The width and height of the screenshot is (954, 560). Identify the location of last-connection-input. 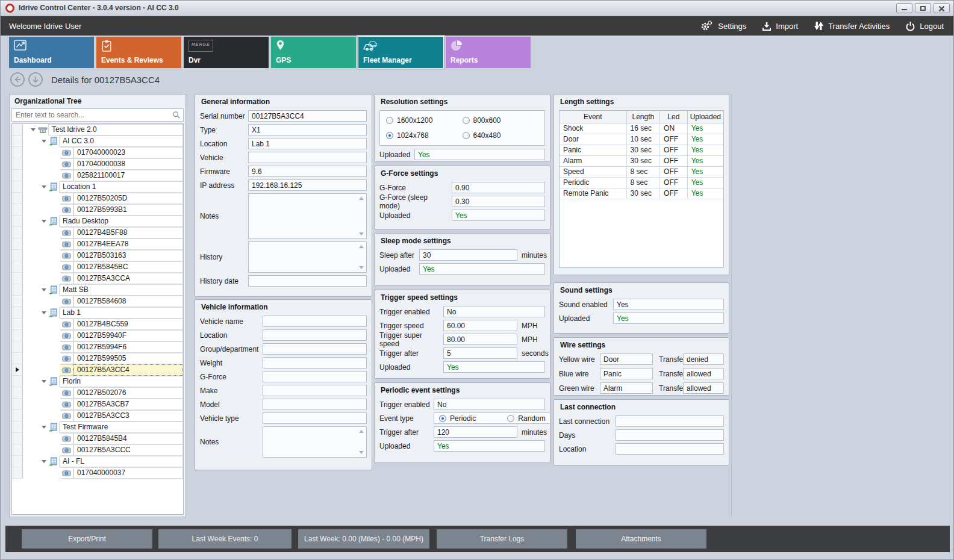
(670, 422).